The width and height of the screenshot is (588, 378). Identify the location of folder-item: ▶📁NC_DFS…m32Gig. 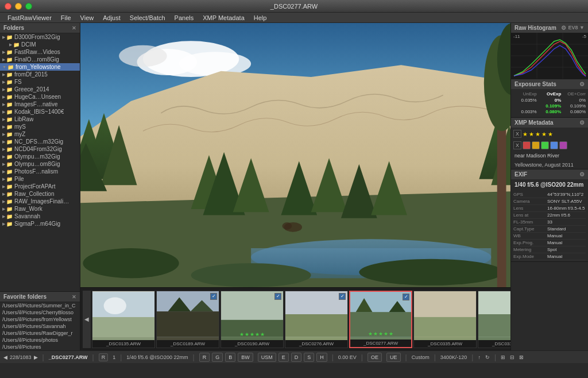
(40, 141).